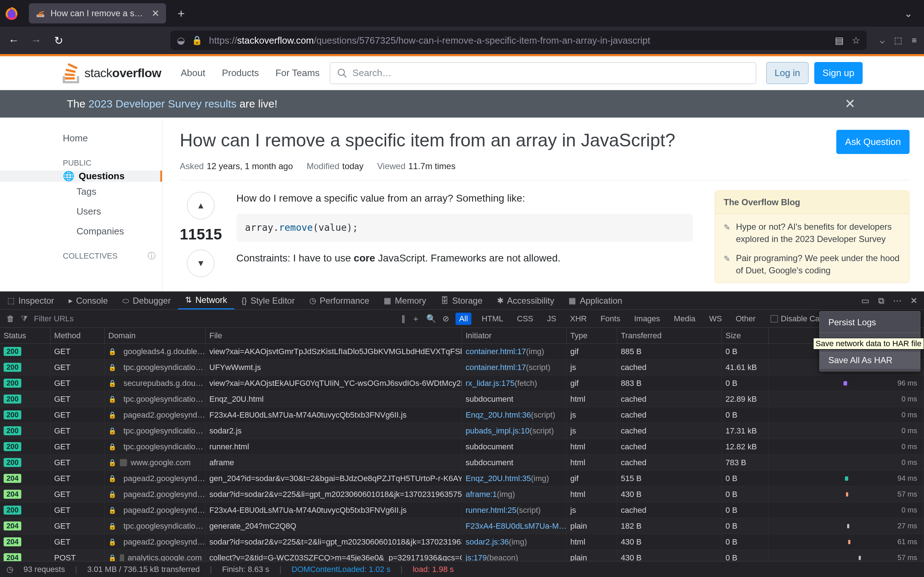 This screenshot has width=924, height=577. I want to click on filter-images: Images, so click(647, 319).